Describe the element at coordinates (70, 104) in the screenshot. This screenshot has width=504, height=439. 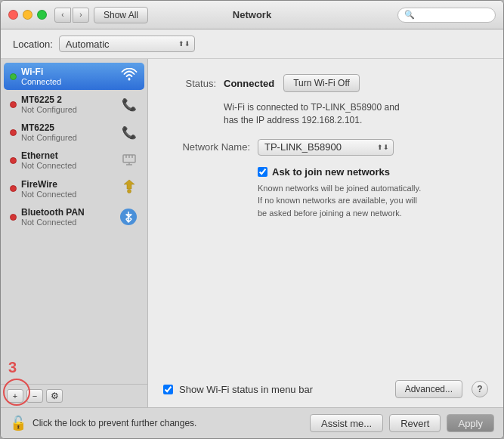
I see `network-info-mt6225-2: MT6225 2 Not Configured` at that location.